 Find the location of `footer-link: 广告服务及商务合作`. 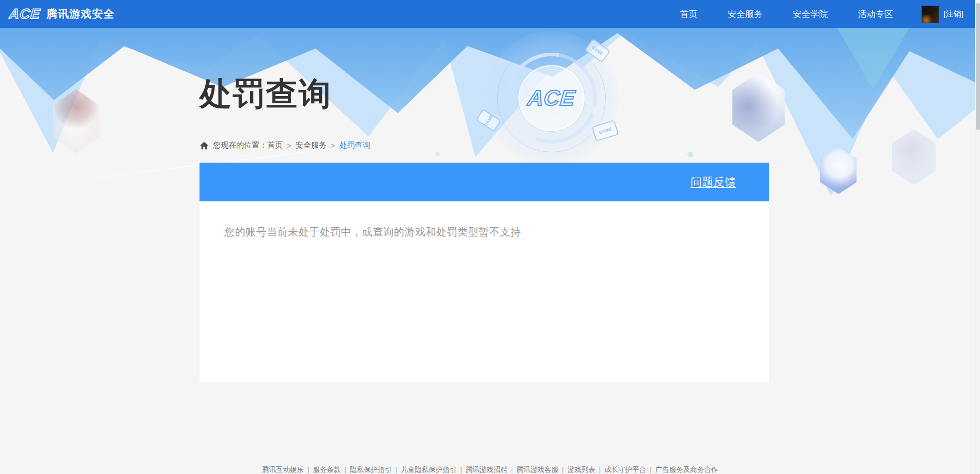

footer-link: 广告服务及商务合作 is located at coordinates (687, 470).